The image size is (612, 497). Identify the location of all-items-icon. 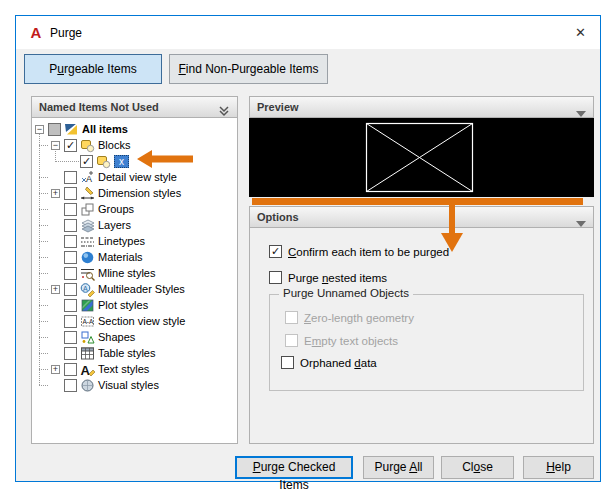
(72, 130).